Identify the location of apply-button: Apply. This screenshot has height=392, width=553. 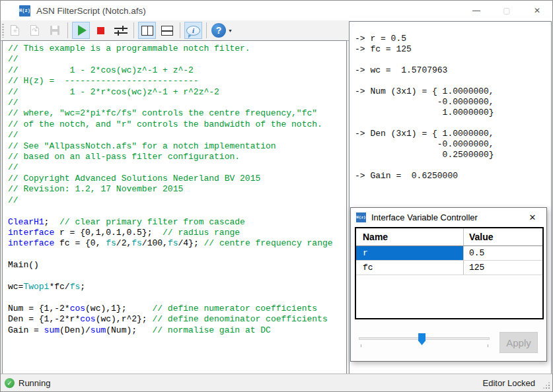
(519, 343).